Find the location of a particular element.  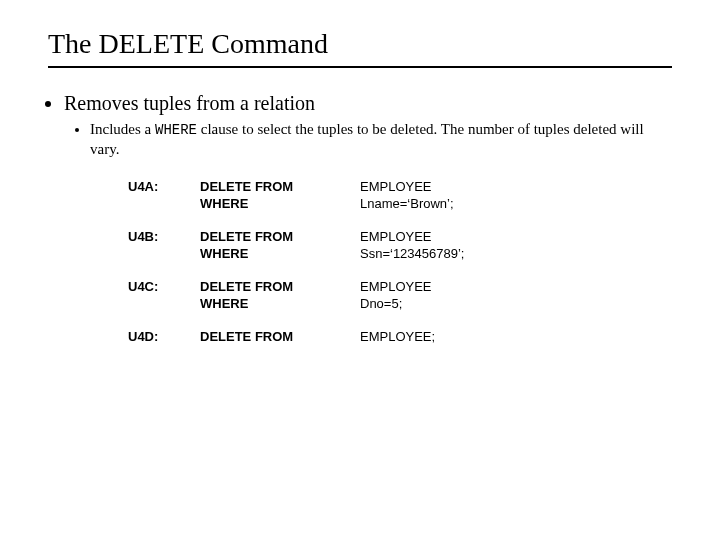

bullet-item: Removes tuples from a relation Includes … is located at coordinates (368, 124).